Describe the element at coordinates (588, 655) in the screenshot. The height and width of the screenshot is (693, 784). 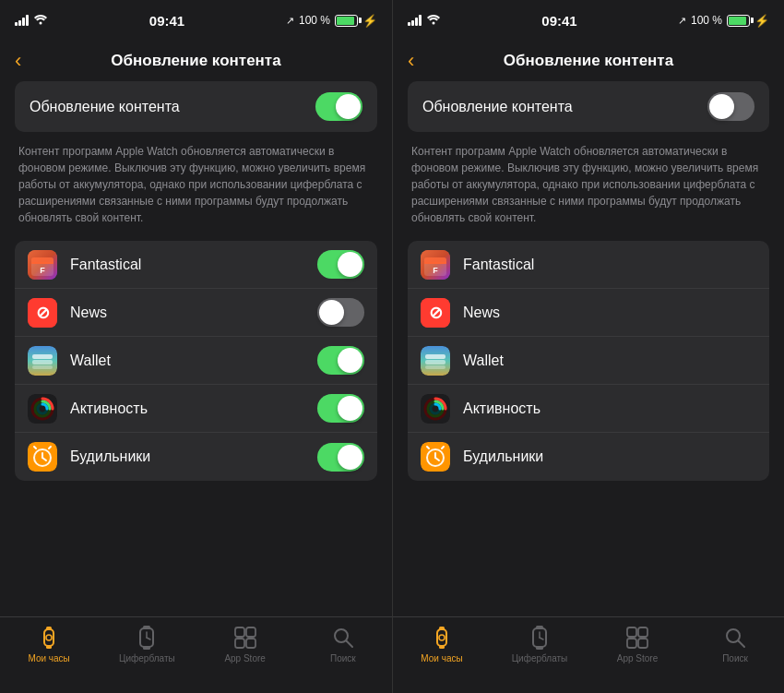
I see `tab-bar-right: Мои часы Циферблаты` at that location.